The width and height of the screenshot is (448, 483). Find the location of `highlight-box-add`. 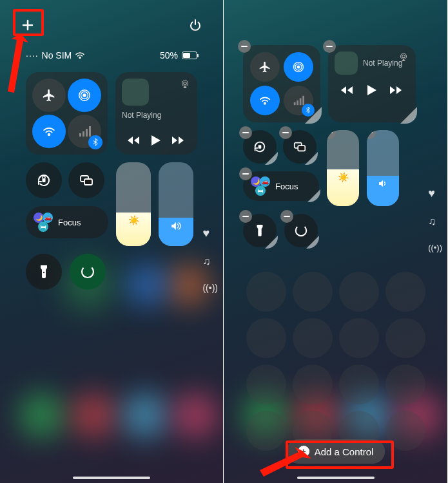

highlight-box-add is located at coordinates (28, 23).